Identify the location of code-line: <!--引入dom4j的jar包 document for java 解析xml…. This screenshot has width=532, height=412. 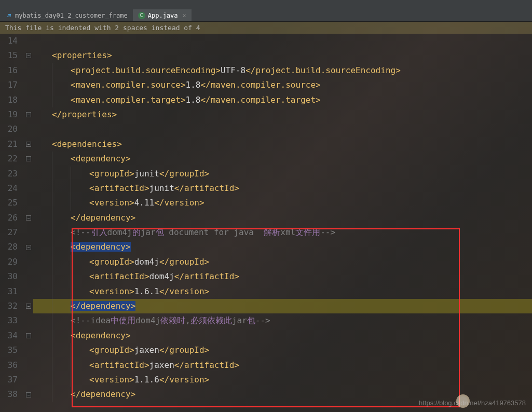
(282, 232).